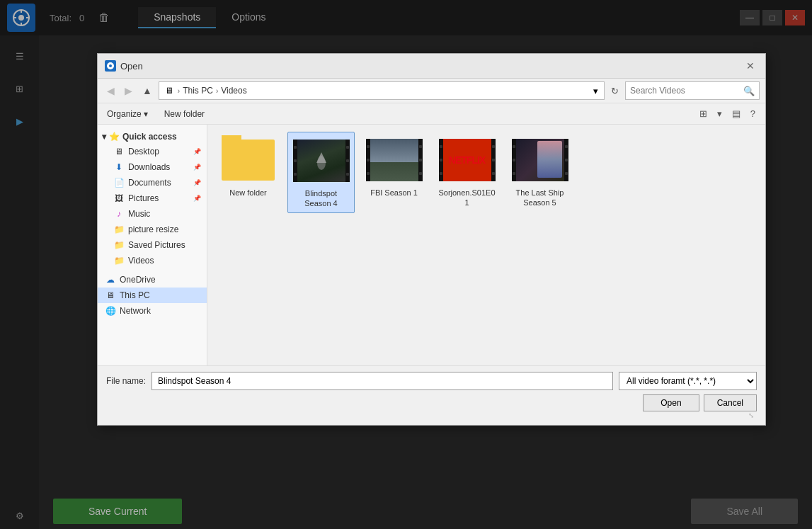 The width and height of the screenshot is (812, 529). What do you see at coordinates (152, 136) in the screenshot?
I see `quick-access-header: ▾ ⭐ Quick access` at bounding box center [152, 136].